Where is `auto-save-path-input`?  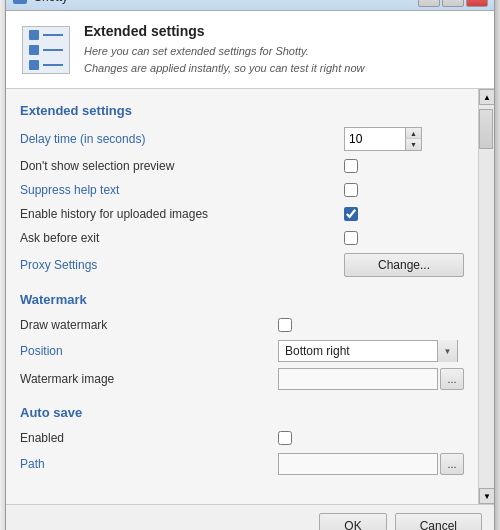 auto-save-path-input is located at coordinates (358, 464).